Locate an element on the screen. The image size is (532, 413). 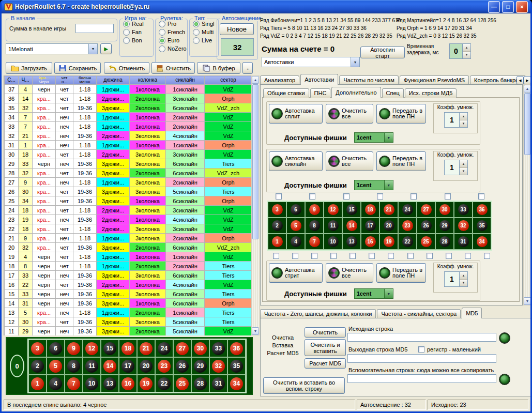
radio-singl: Singl is located at coordinates (206, 24).